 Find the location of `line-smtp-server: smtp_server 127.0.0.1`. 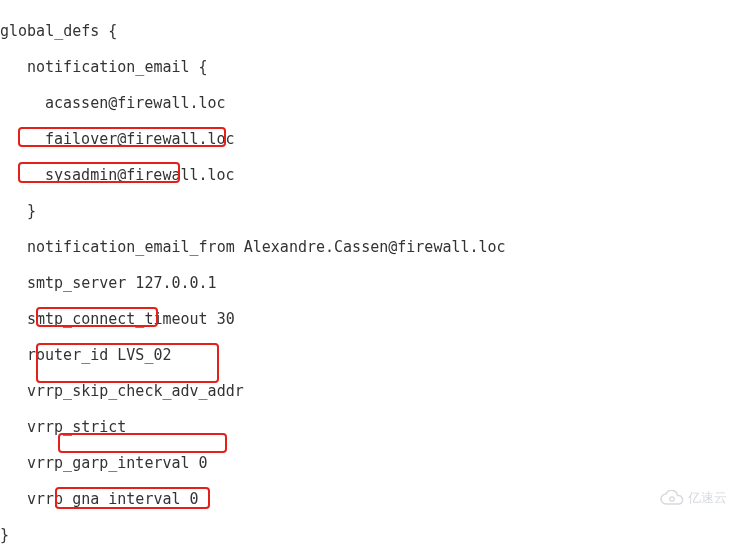

line-smtp-server: smtp_server 127.0.0.1 is located at coordinates (253, 283).